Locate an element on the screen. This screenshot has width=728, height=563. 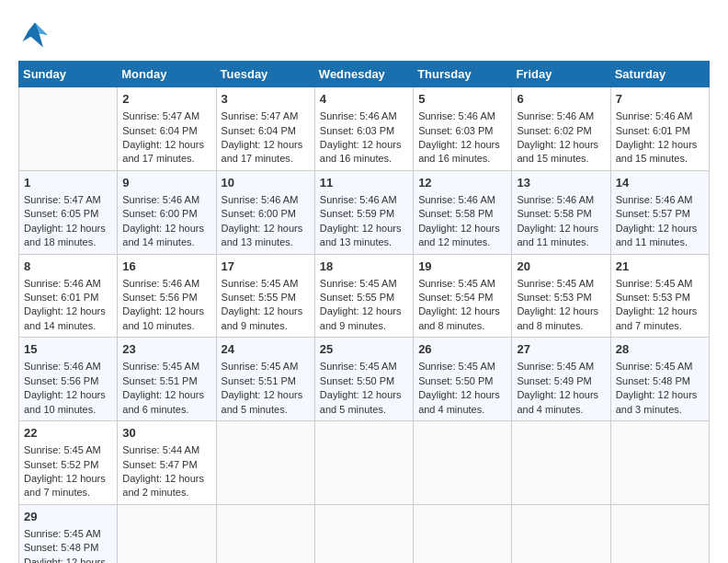
day-number: 19 is located at coordinates (462, 267).